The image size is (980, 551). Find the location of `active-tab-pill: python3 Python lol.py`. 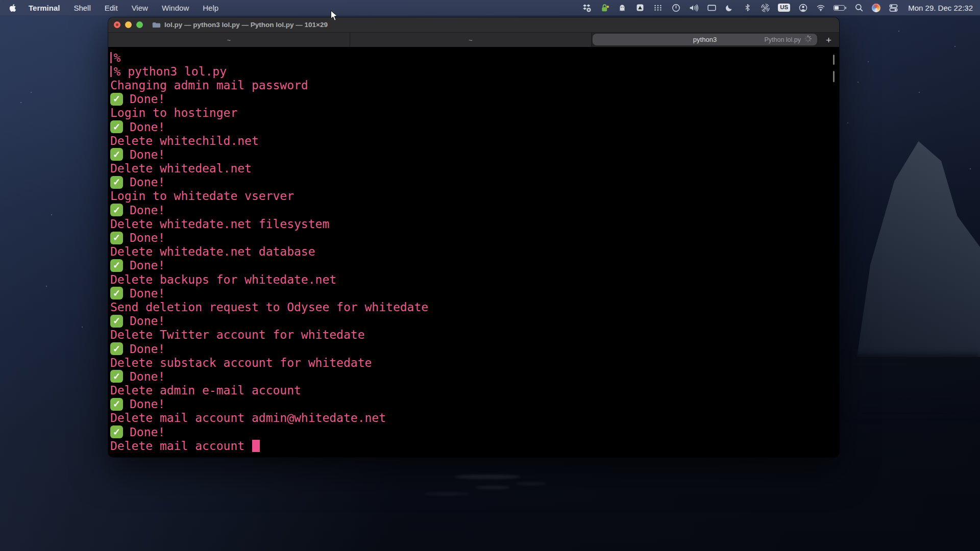

active-tab-pill: python3 Python lol.py is located at coordinates (705, 40).